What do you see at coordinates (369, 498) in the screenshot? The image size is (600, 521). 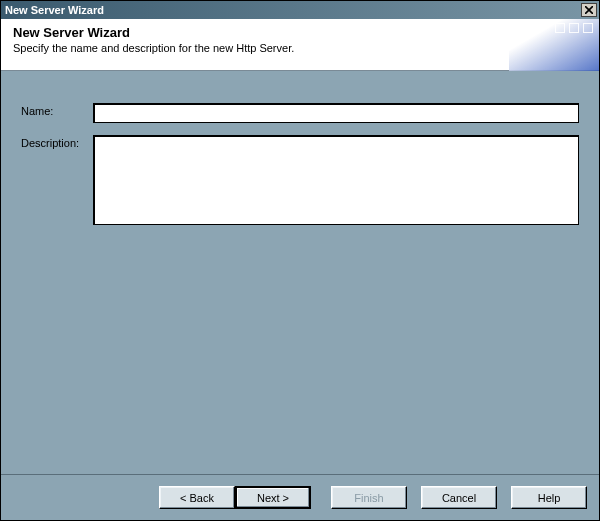 I see `finish-button: Finish` at bounding box center [369, 498].